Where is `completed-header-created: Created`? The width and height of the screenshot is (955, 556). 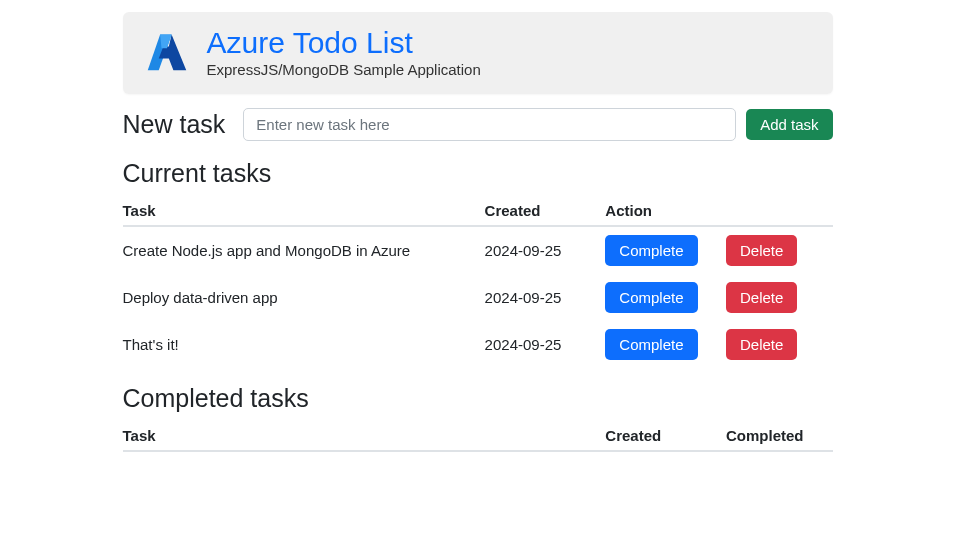 completed-header-created: Created is located at coordinates (666, 436).